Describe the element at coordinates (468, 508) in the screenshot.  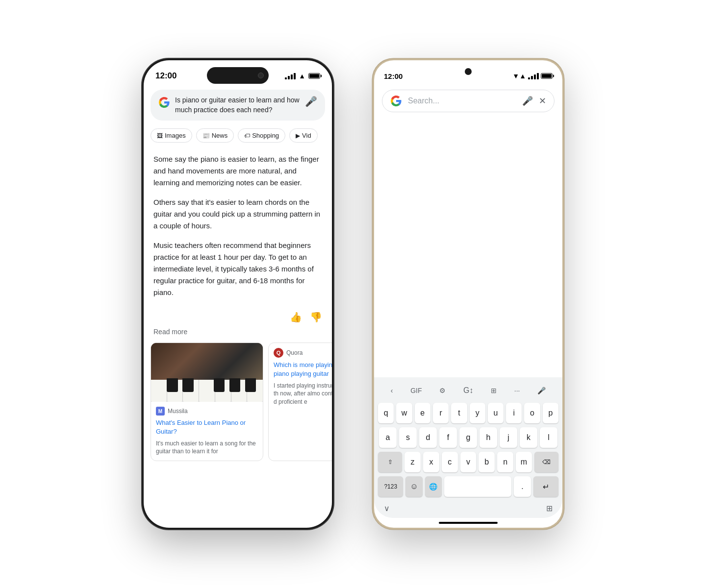
I see `keyboard-nav-row: ∨ ⊞` at that location.